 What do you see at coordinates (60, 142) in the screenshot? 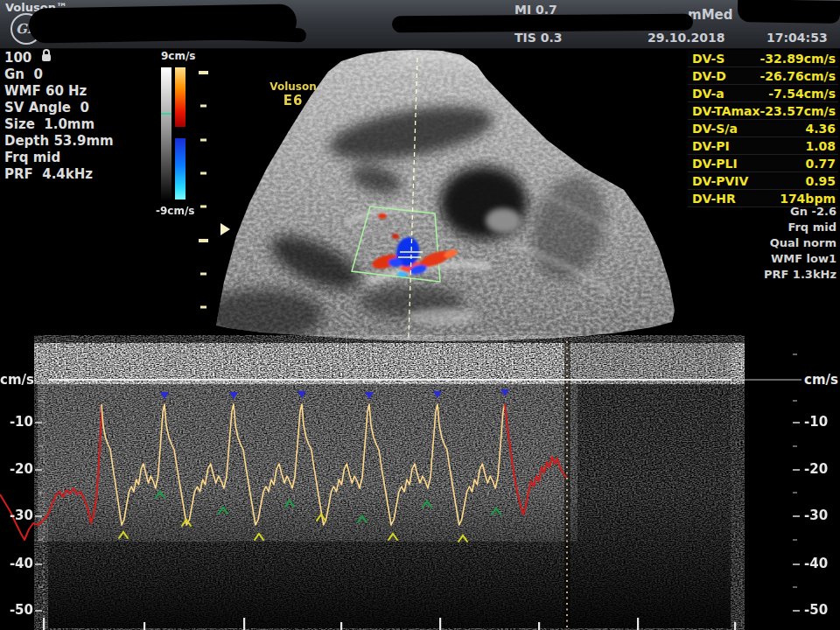
I see `bmode-setting-line: Depth 53.9mm` at bounding box center [60, 142].